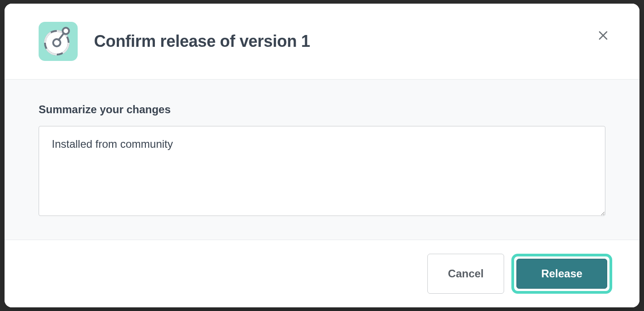 This screenshot has height=311, width=644. I want to click on cancel-button: Cancel, so click(466, 274).